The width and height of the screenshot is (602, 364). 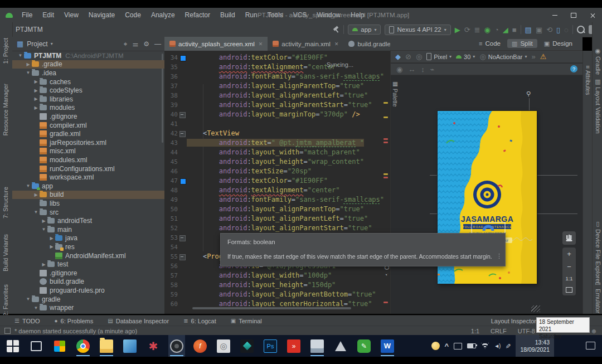 I want to click on run-button: ▶, so click(x=458, y=30).